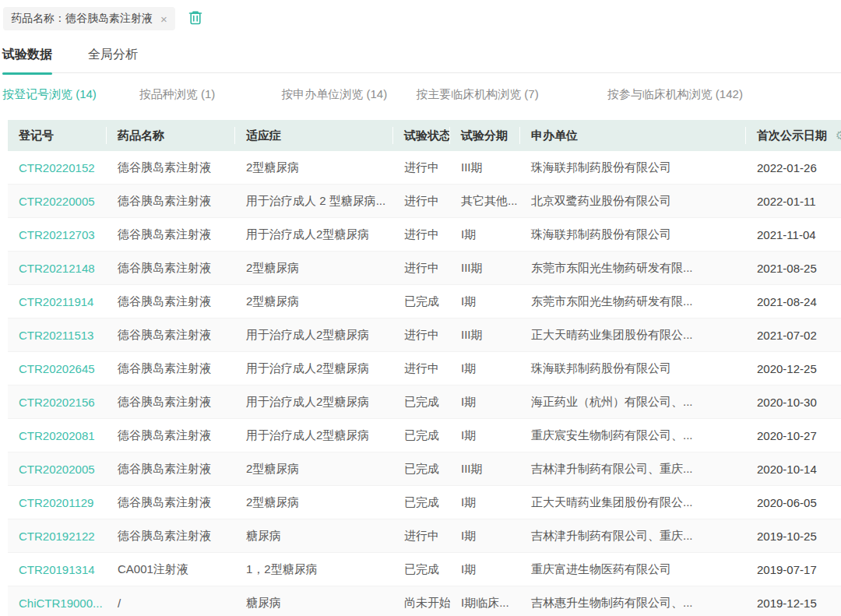 The height and width of the screenshot is (616, 841). Describe the element at coordinates (334, 95) in the screenshot. I see `subtab-by-sponsor: 按申办单位浏览 (14)` at that location.